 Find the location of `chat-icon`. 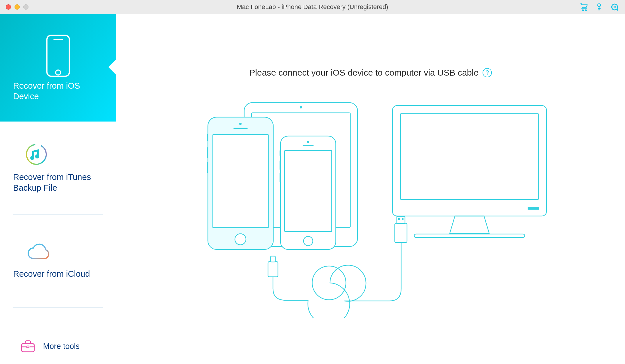

chat-icon is located at coordinates (614, 7).